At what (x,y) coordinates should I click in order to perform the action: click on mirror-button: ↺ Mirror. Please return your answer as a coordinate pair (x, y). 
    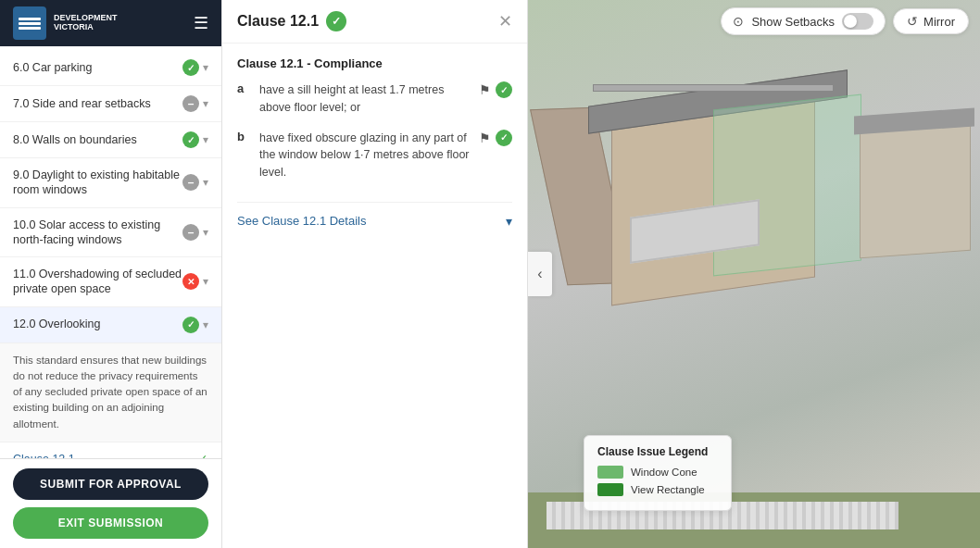
    Looking at the image, I should click on (931, 21).